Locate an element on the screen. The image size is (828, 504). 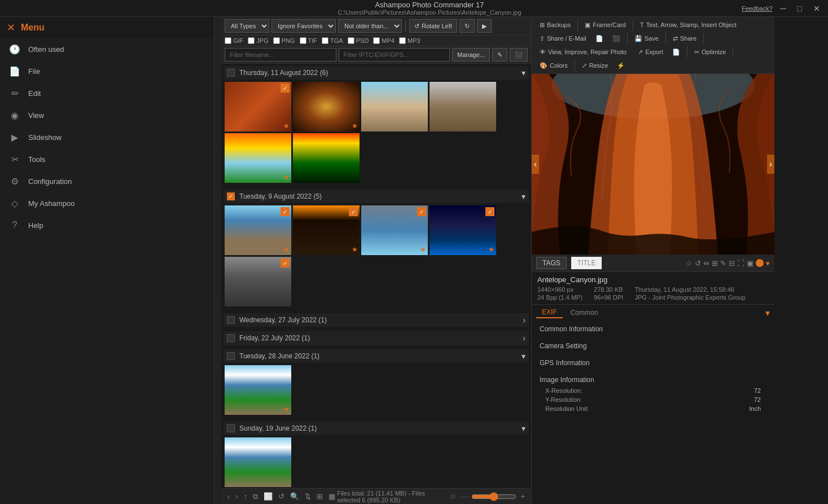
backups-button: ⊞ Backups is located at coordinates (555, 25).